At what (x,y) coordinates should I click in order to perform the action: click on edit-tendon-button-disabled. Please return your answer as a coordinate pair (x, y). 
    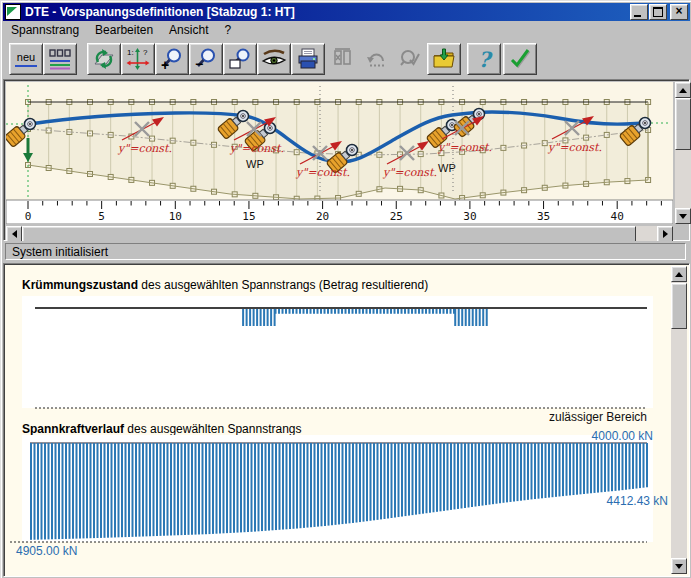
    Looking at the image, I should click on (342, 59).